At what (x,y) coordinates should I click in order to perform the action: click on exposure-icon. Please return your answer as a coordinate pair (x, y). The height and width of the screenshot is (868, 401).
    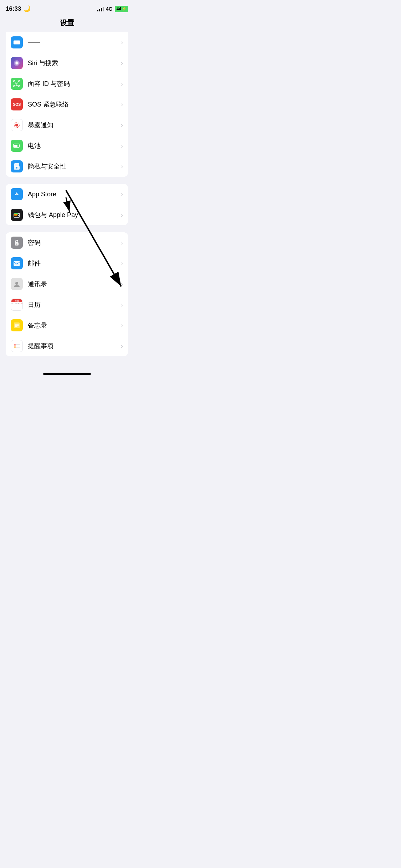
    Looking at the image, I should click on (17, 125).